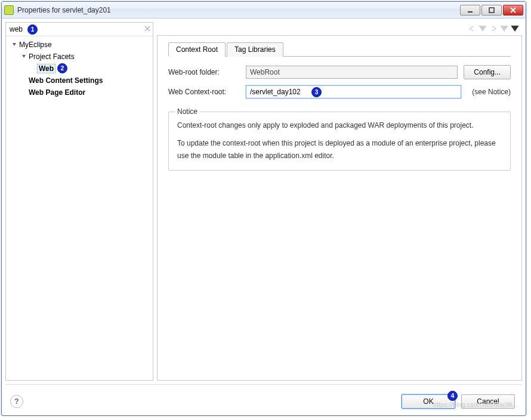 This screenshot has height=420, width=531. I want to click on app-icon, so click(9, 10).